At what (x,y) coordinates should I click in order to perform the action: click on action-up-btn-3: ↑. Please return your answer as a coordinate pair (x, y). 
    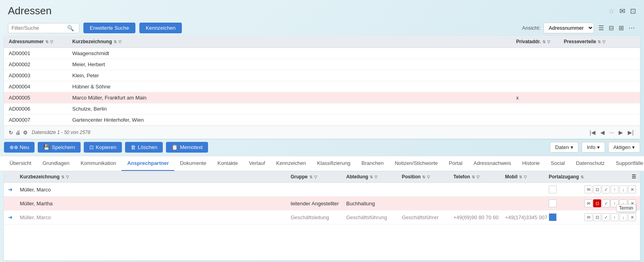
    Looking at the image, I should click on (615, 217).